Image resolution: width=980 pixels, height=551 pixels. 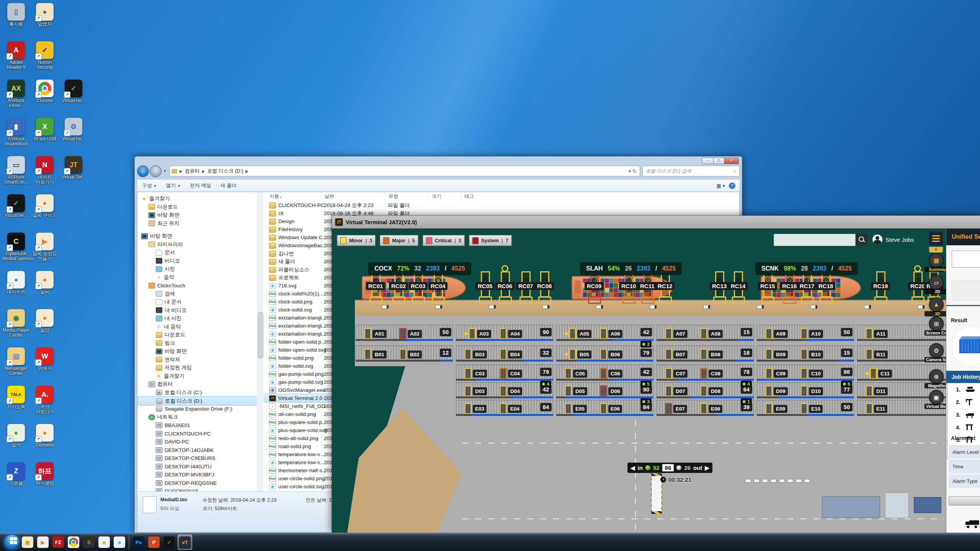 What do you see at coordinates (155, 171) in the screenshot?
I see `forward-button: →` at bounding box center [155, 171].